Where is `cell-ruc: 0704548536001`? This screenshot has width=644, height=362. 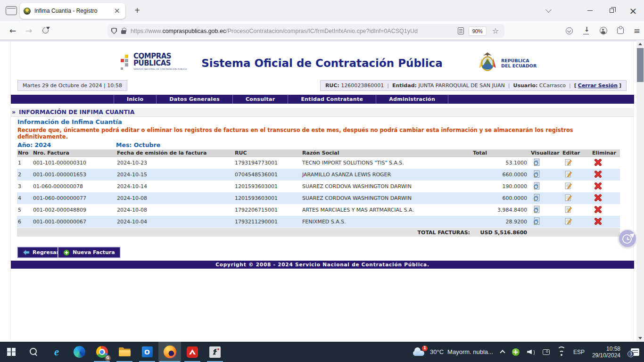 cell-ruc: 0704548536001 is located at coordinates (268, 174).